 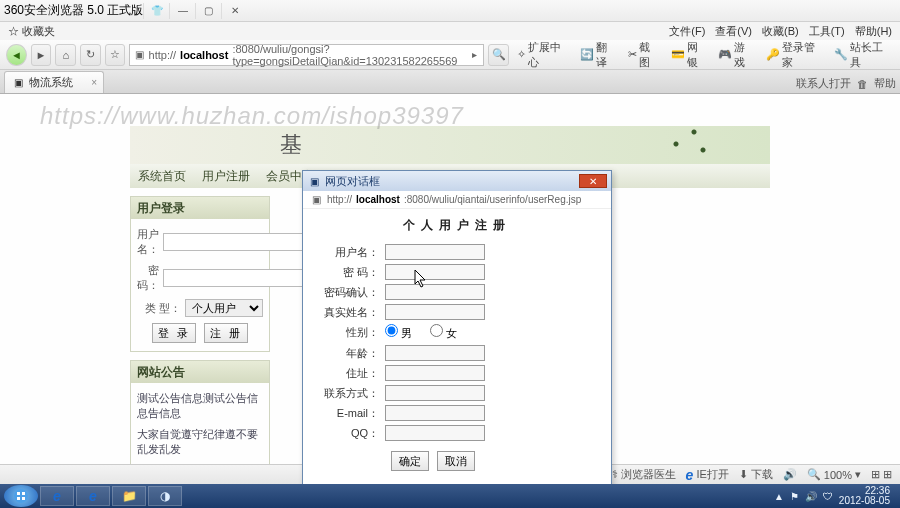 I want to click on reg-realname-input, so click(x=435, y=312).